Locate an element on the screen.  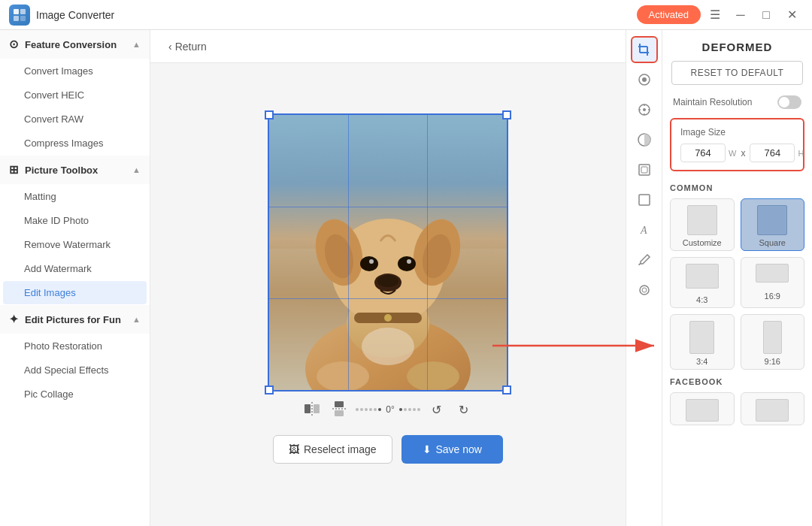
minimize-button: ─ is located at coordinates (741, 15).